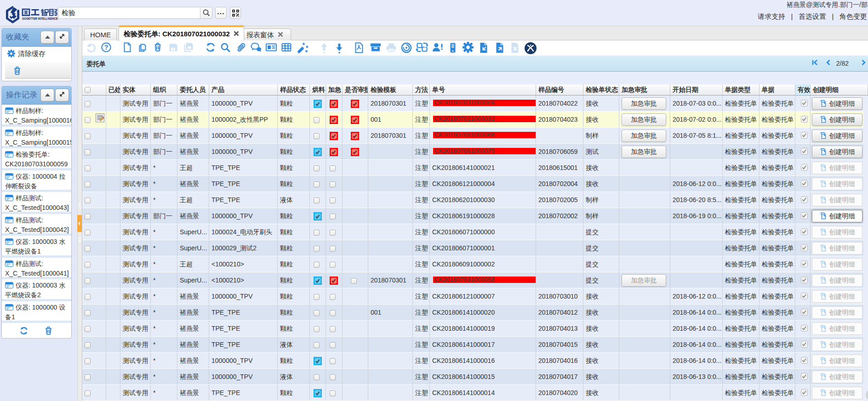  Describe the element at coordinates (40, 18) in the screenshot. I see `svg-text: GOGETTER INTELLIGENCE` at that location.